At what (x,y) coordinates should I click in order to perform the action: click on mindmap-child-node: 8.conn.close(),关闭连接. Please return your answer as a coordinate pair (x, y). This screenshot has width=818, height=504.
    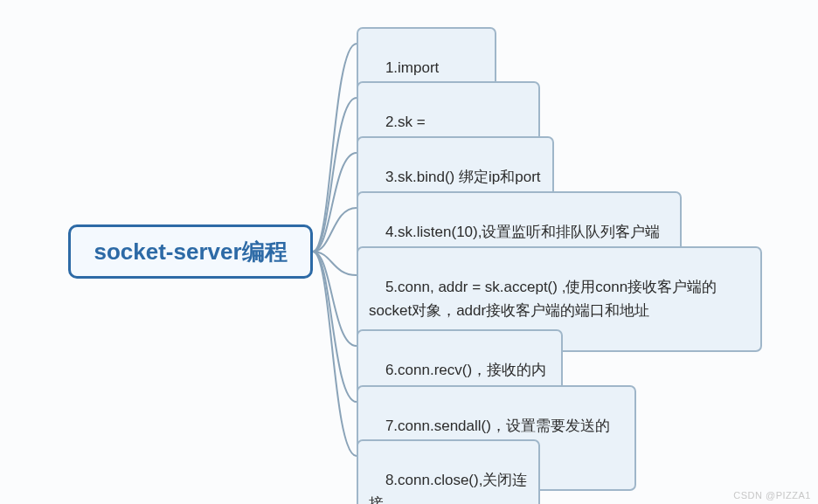
    Looking at the image, I should click on (448, 472).